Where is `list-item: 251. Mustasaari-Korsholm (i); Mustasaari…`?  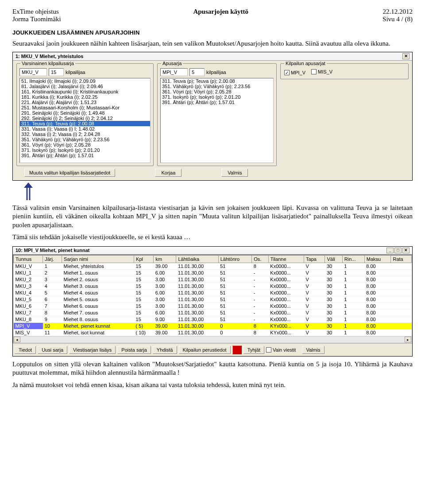
list-item: 251. Mustasaari-Korsholm (i); Mustasaari… is located at coordinates (85, 108).